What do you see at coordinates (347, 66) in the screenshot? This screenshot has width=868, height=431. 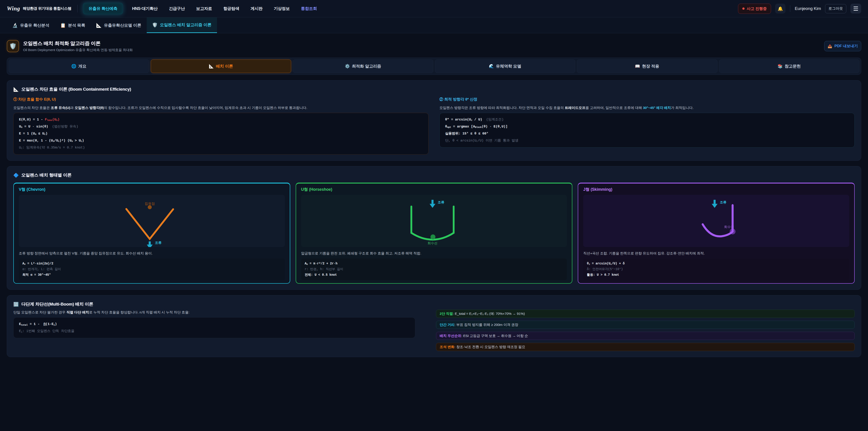 I see `gear-icon: ⚙️` at bounding box center [347, 66].